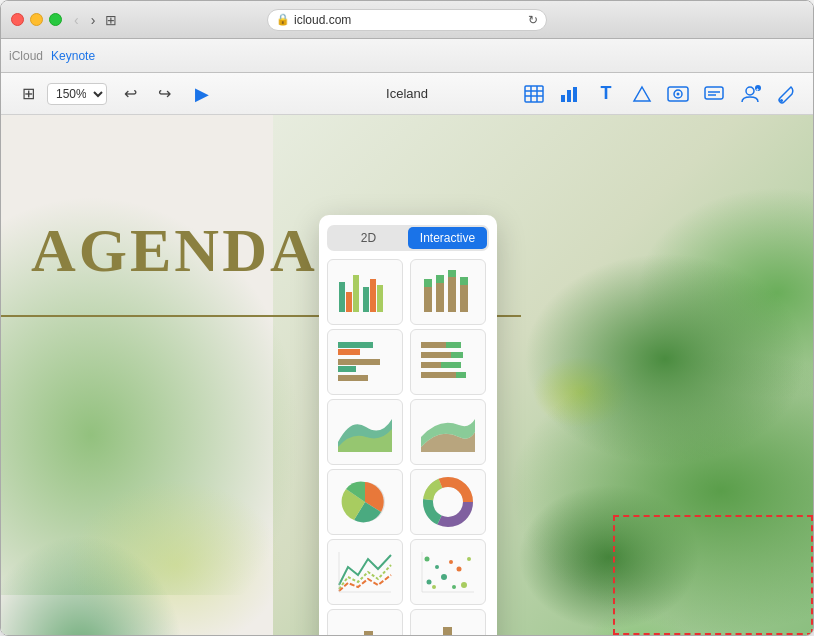 Image resolution: width=814 pixels, height=636 pixels. What do you see at coordinates (56, 20) in the screenshot?
I see `maximize-button` at bounding box center [56, 20].